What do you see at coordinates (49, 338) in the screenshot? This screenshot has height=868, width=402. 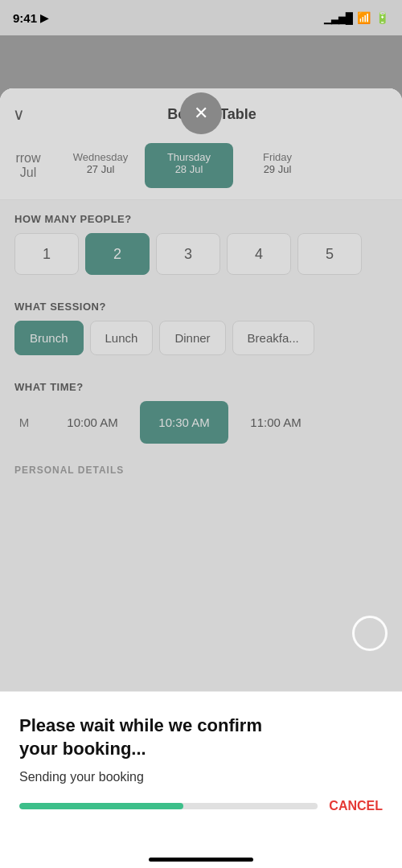 I see `session-btn-brunch: Brunch` at bounding box center [49, 338].